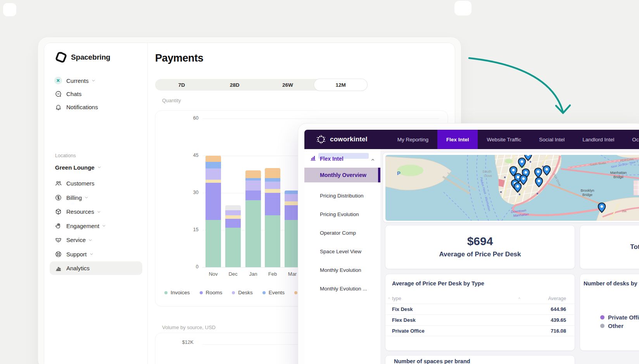 This screenshot has width=639, height=364. I want to click on handshake-icon, so click(58, 240).